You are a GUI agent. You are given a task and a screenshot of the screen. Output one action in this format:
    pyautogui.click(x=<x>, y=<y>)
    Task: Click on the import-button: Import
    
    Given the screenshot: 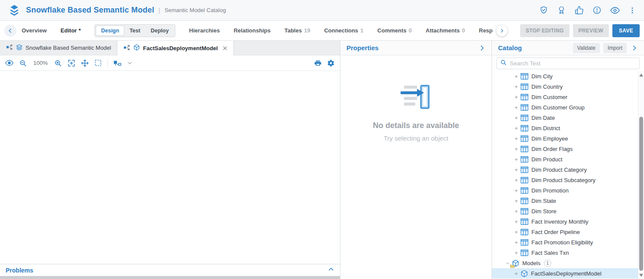 What is the action you would take?
    pyautogui.click(x=615, y=48)
    